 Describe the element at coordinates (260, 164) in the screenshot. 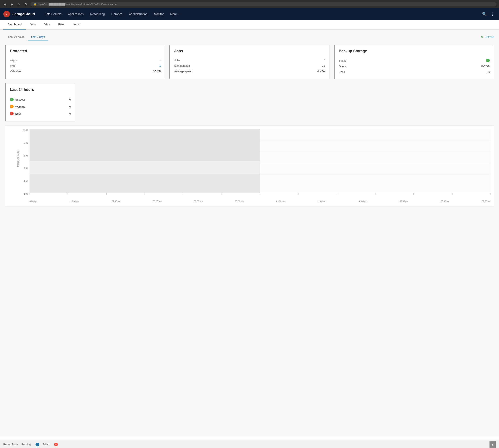

I see `chart-svg` at that location.